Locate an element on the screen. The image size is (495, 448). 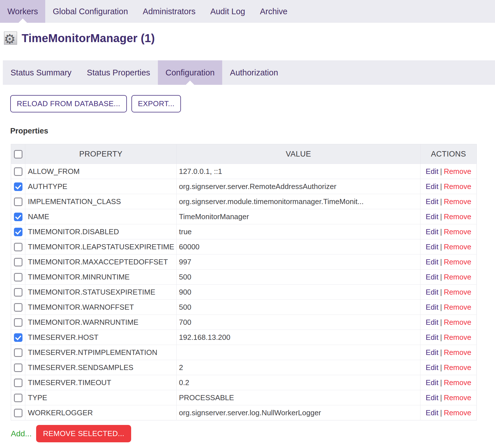
tab-configuration: Configuration is located at coordinates (190, 73).